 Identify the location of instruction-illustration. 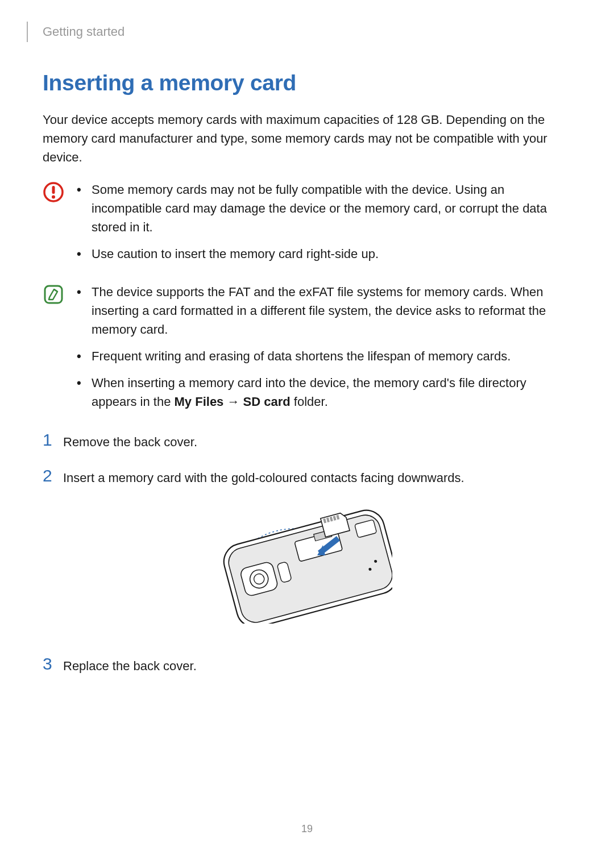
(307, 565).